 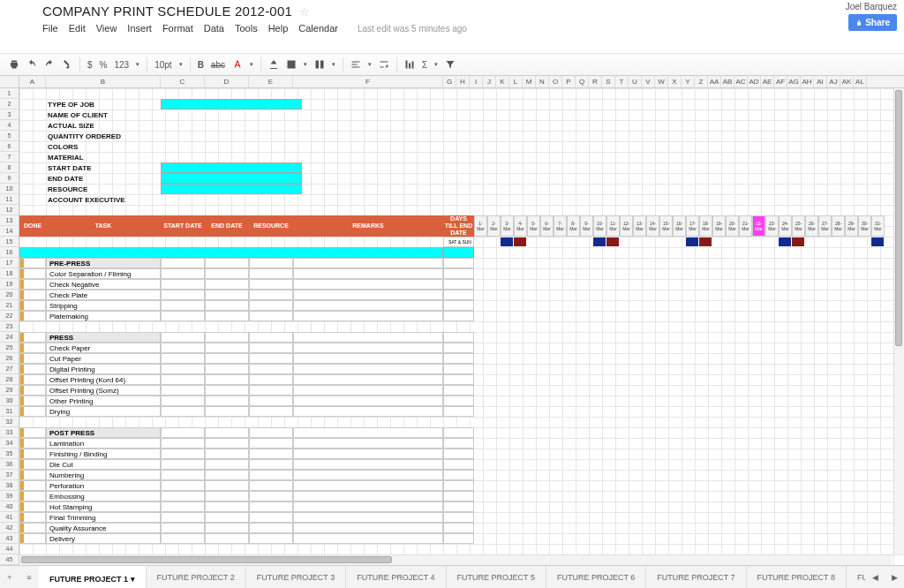 What do you see at coordinates (291, 64) in the screenshot?
I see `borders-button` at bounding box center [291, 64].